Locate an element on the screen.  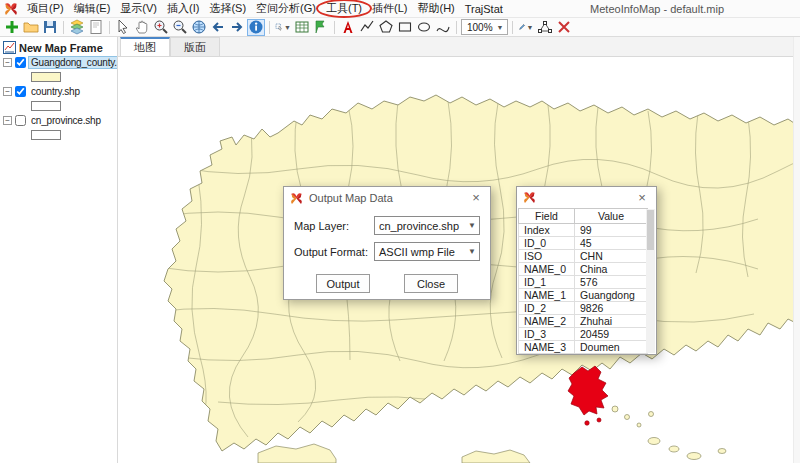
table-row: ID_045 is located at coordinates (584, 244).